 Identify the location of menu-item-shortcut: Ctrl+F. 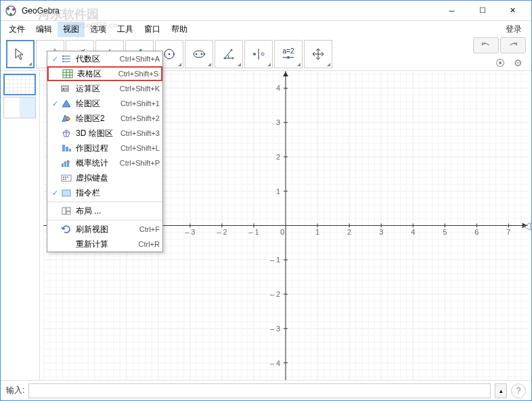
(150, 229).